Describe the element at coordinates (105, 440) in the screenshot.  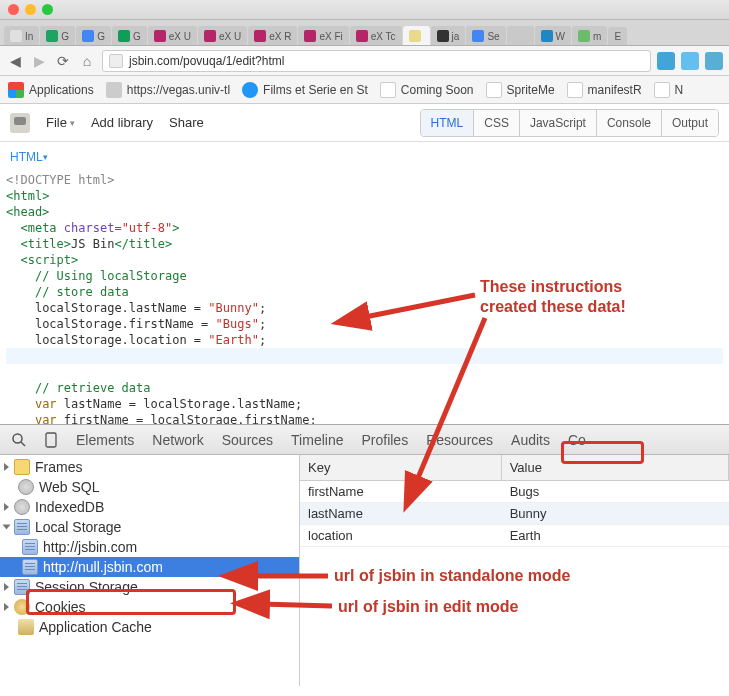
I see `devtools-tab-elements: Elements` at that location.